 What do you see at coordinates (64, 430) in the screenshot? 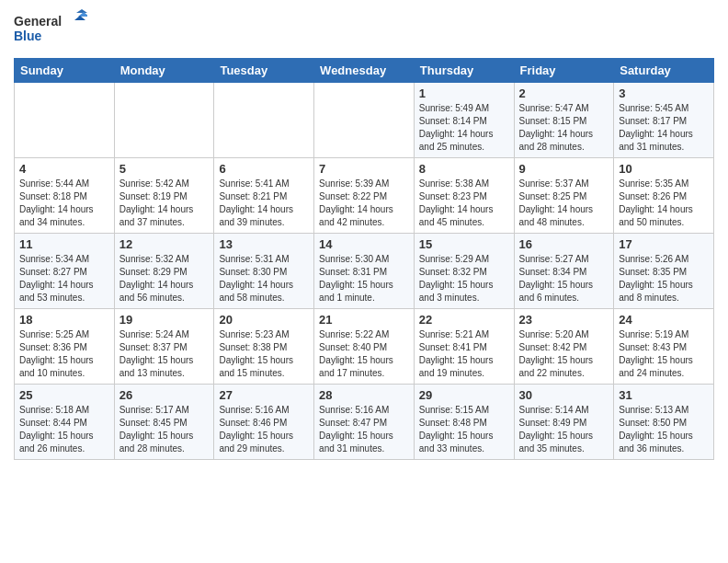
I see `day-info: Sunrise: 5:18 AM Sunset: 8:44 PM Dayligh…` at bounding box center [64, 430].